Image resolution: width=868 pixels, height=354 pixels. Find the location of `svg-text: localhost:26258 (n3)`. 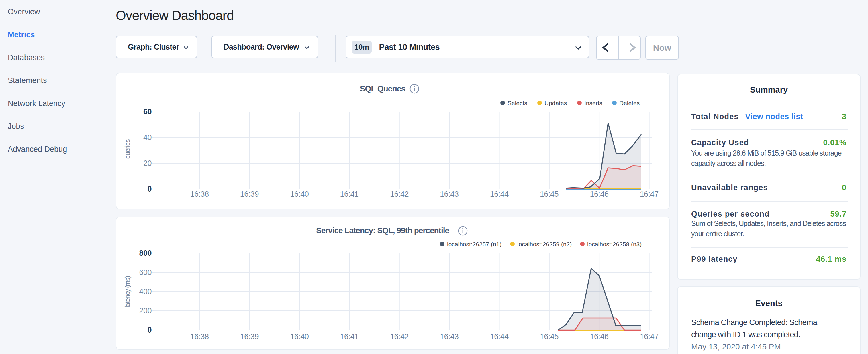

svg-text: localhost:26258 (n3) is located at coordinates (615, 244).